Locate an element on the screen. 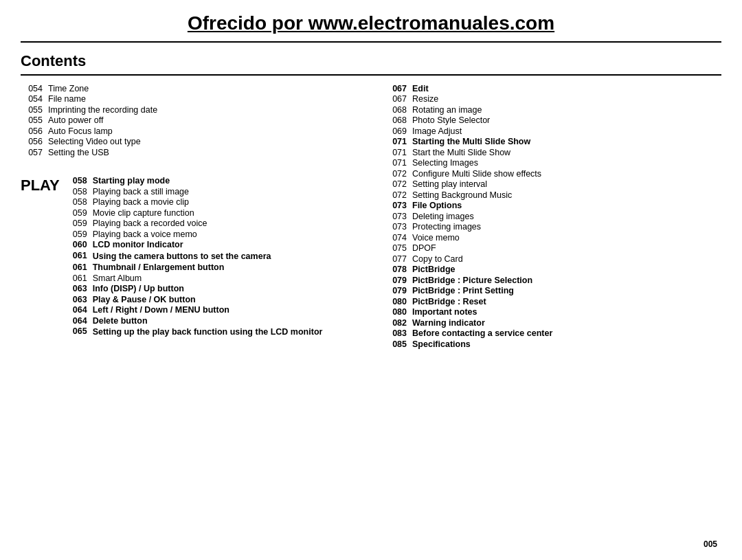  entry-label: DPOF is located at coordinates (567, 248).